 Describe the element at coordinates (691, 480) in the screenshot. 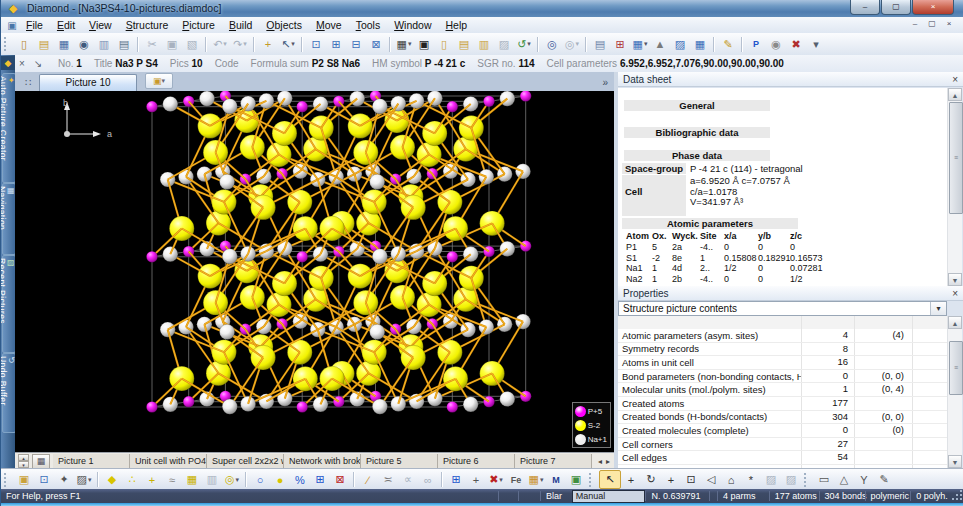

I see `zoom-window-button: ⊡` at that location.